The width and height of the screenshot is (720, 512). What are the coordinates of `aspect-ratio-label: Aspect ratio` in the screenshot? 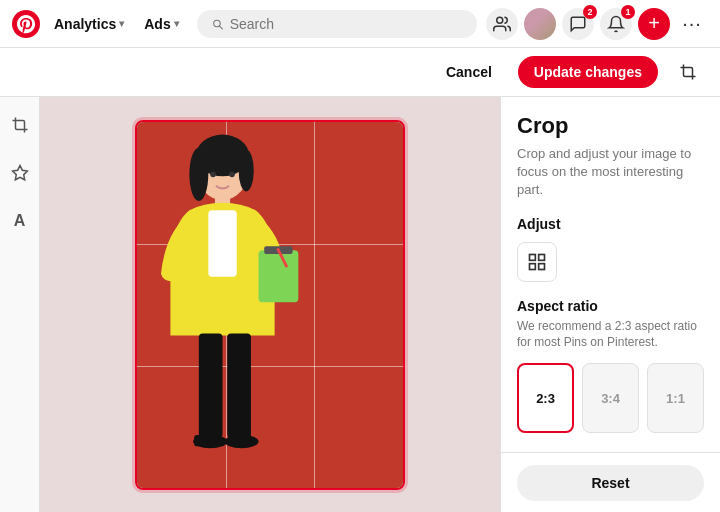 It's located at (610, 306).